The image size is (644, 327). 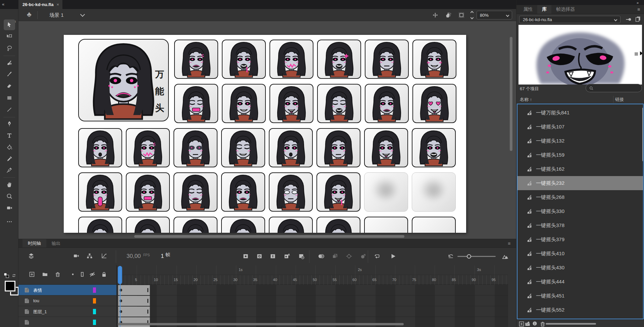 I want to click on library-document-select: 26-bc-kd-nu.fla, so click(x=570, y=19).